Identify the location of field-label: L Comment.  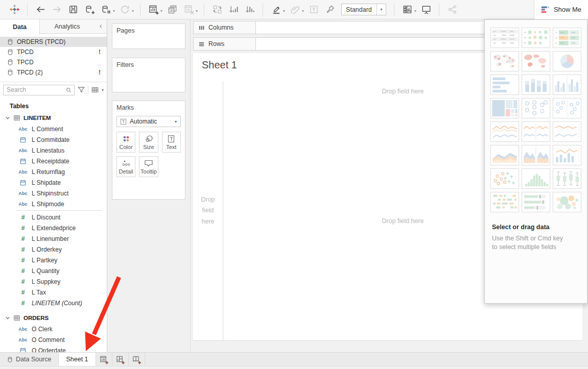
(48, 129).